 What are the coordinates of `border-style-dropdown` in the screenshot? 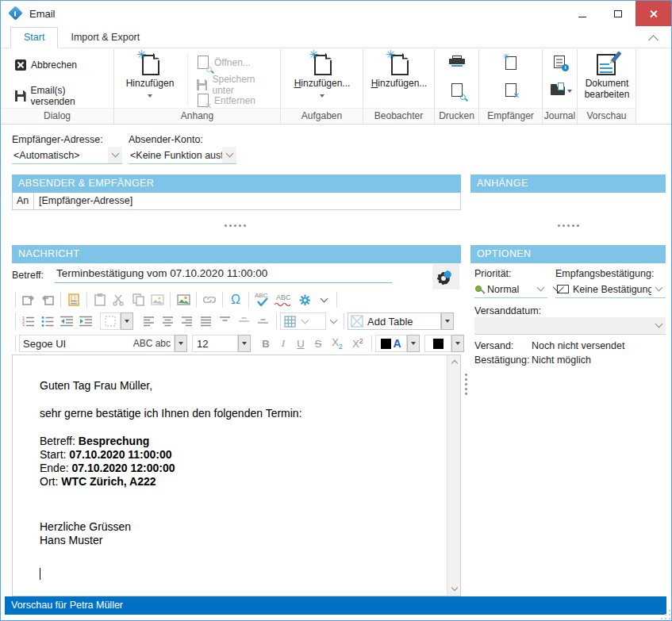 It's located at (127, 321).